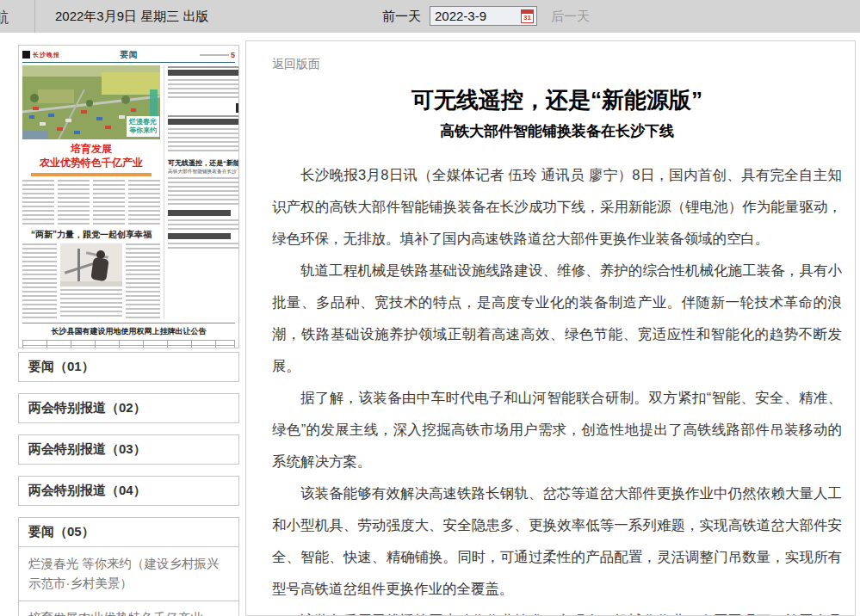  I want to click on topbar: 航 2022年3月9日 星期三 出版 前一天 31 后一天, so click(430, 16).